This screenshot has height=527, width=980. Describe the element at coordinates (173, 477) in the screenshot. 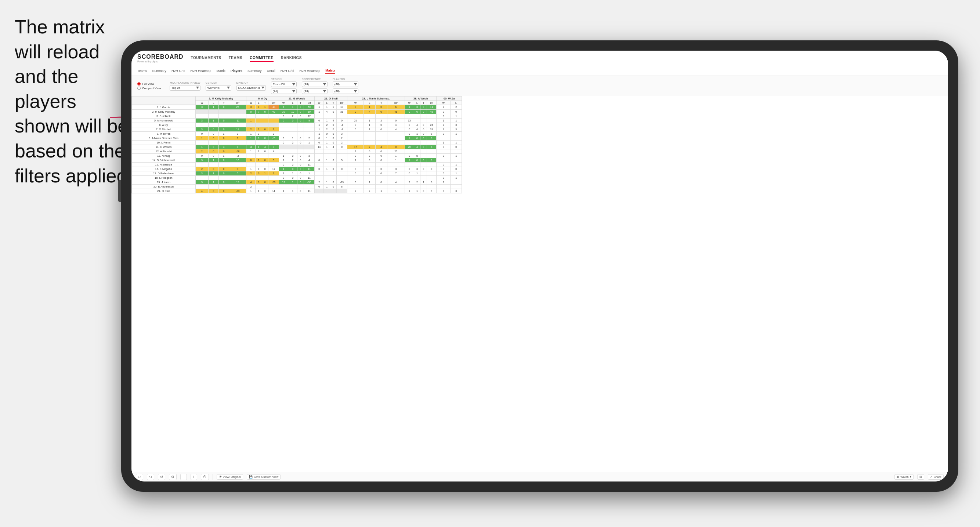

I see `settings-button: ⚙` at that location.